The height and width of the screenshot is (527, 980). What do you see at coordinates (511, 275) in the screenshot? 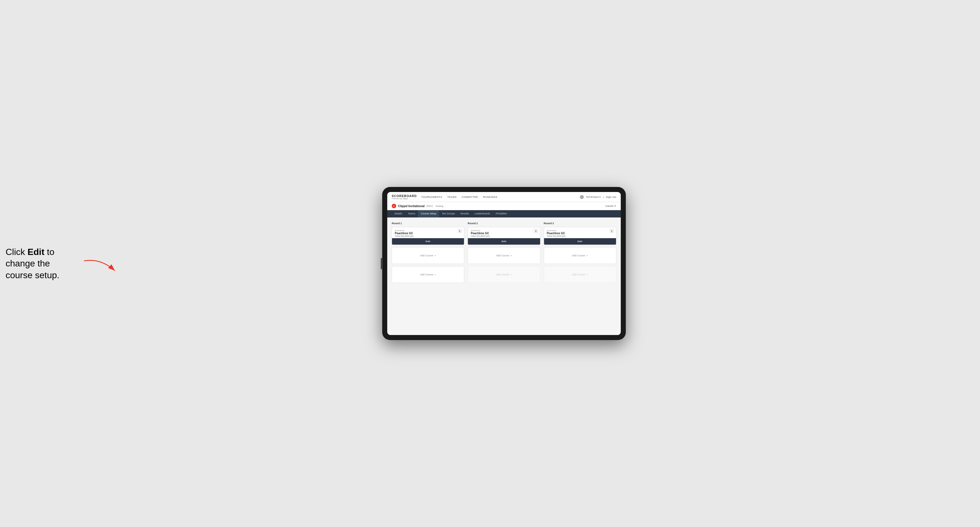
I see `plus-icon-r2-2: +` at bounding box center [511, 275].